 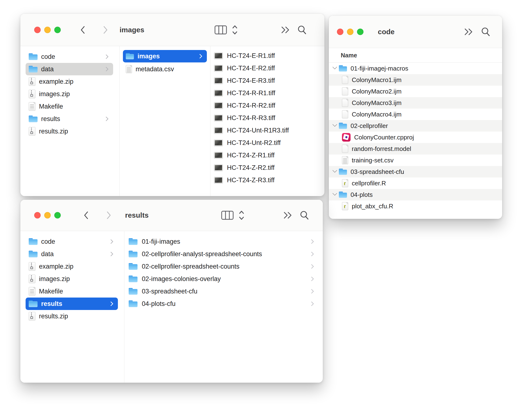 I want to click on doclines-icon, so click(x=32, y=106).